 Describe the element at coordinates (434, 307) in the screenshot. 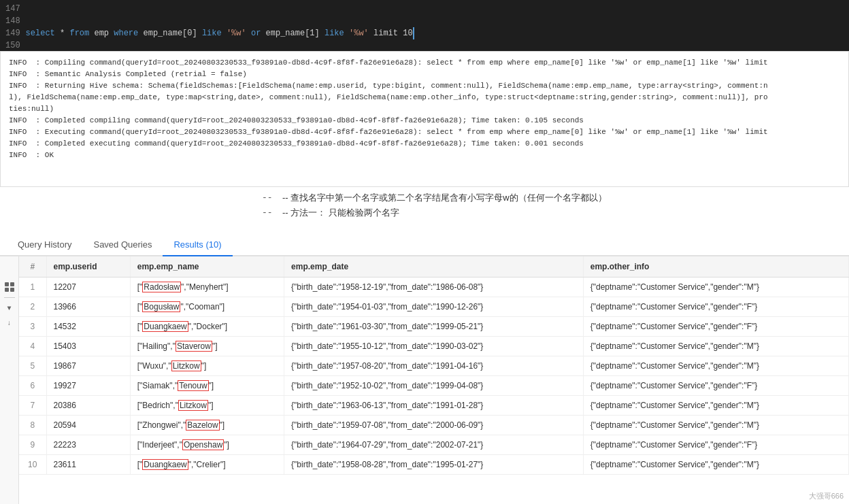

I see `cell-empdate: {"birth_date":"1954-01-03","from_date":"…` at that location.